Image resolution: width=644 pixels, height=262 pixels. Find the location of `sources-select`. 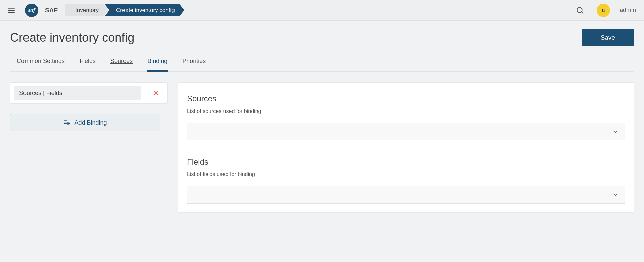

sources-select is located at coordinates (406, 132).